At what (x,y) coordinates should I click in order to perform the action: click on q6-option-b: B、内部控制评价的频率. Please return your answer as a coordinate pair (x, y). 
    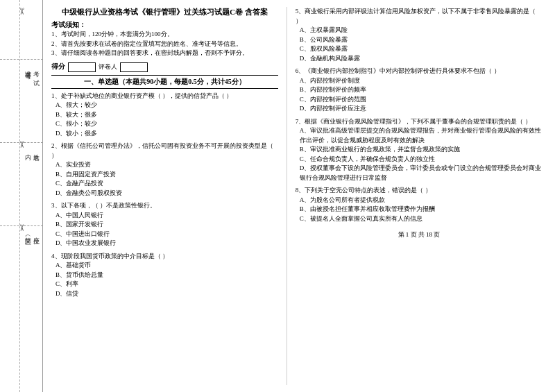
    Looking at the image, I should click on (421, 90).